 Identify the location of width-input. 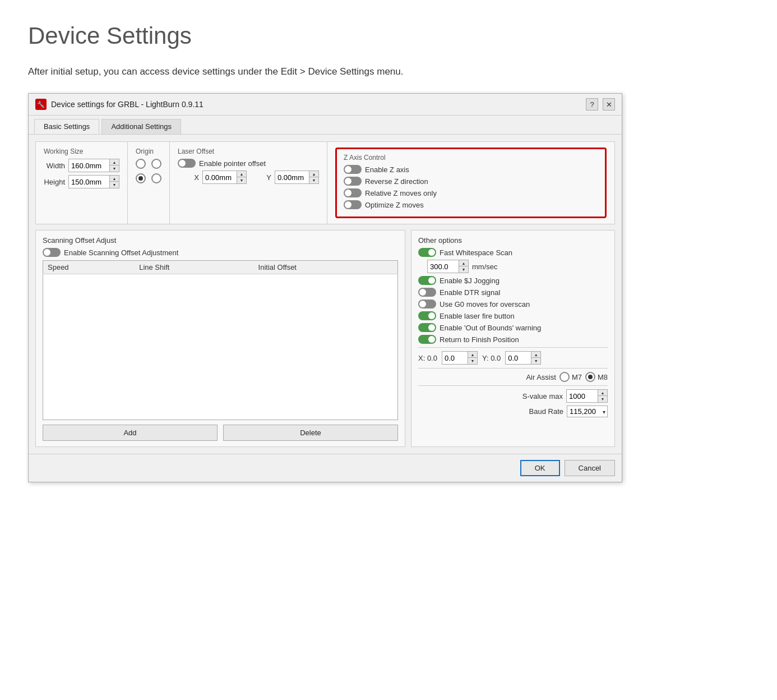
(89, 166).